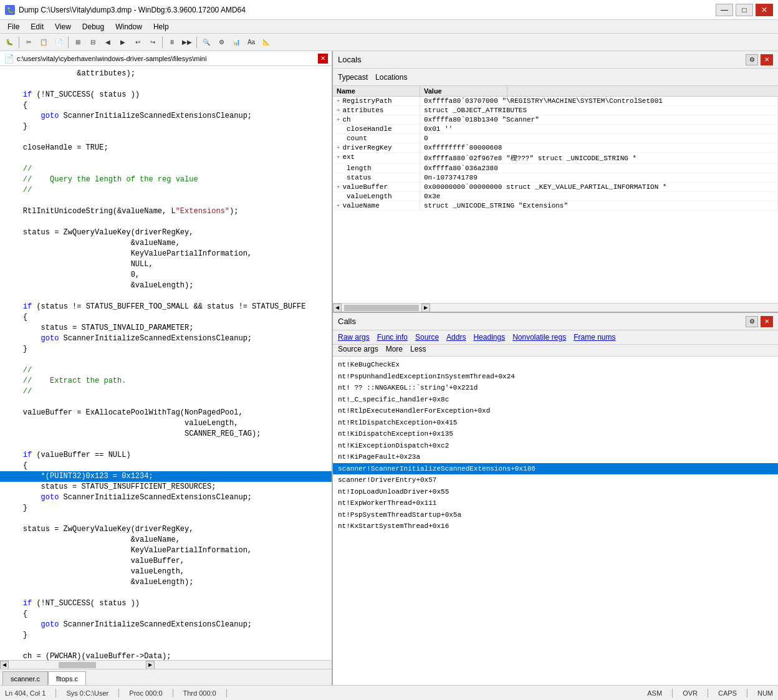  What do you see at coordinates (161, 27) in the screenshot?
I see `menu-help: Help` at bounding box center [161, 27].